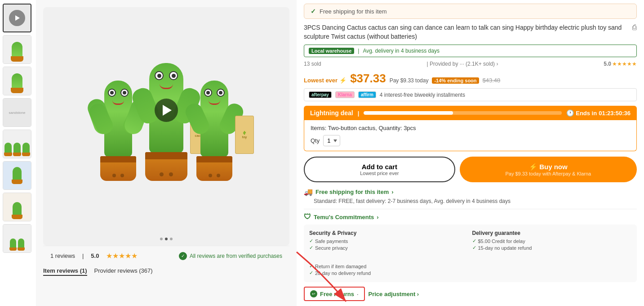 The height and width of the screenshot is (306, 644). What do you see at coordinates (166, 110) in the screenshot?
I see `play-button` at bounding box center [166, 110].